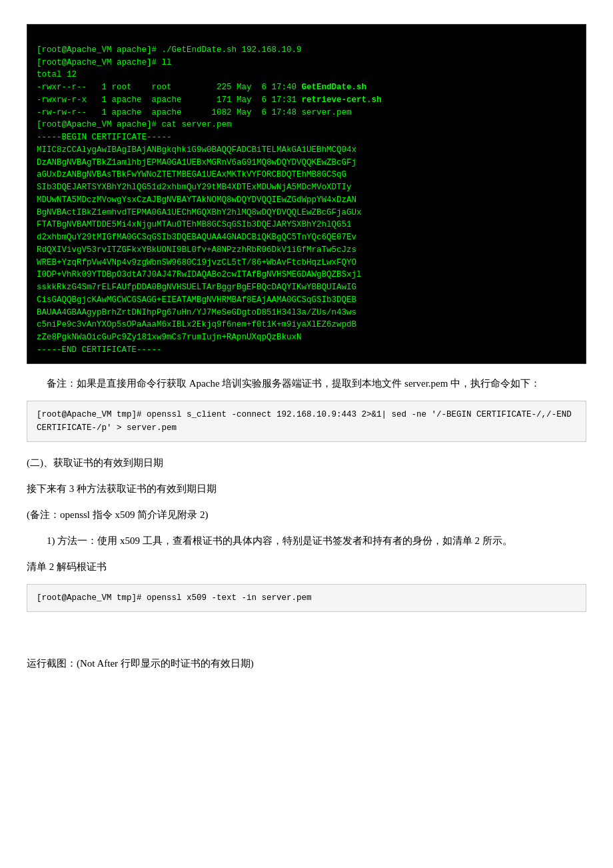  What do you see at coordinates (306, 598) in the screenshot?
I see `cmd-block-2: [root@Apache_VM tmp]# openssl x509 -text…` at bounding box center [306, 598].